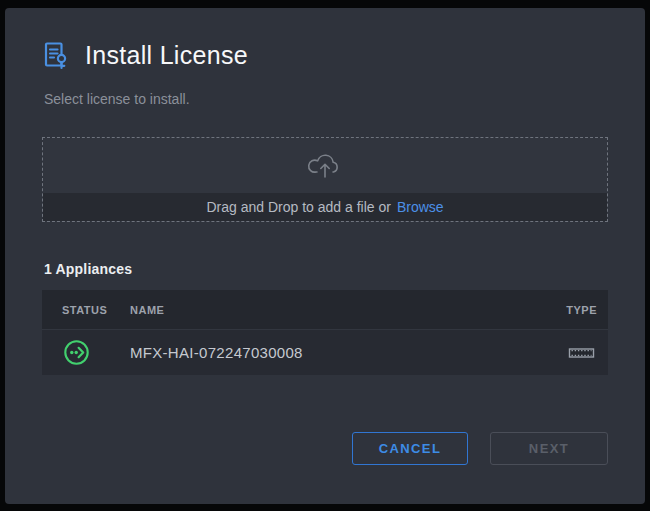 Image resolution: width=650 pixels, height=511 pixels. Describe the element at coordinates (56, 56) in the screenshot. I see `license-icon` at that location.